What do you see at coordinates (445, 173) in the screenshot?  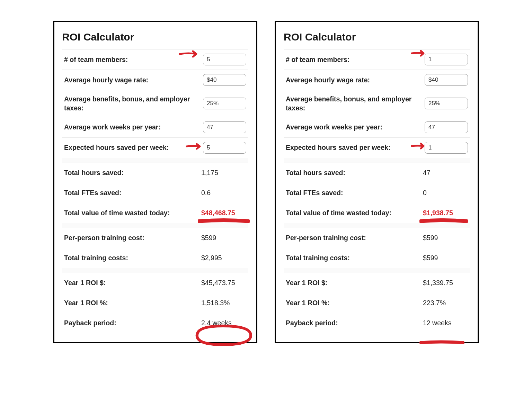 I see `value-total-hours: 47` at bounding box center [445, 173].